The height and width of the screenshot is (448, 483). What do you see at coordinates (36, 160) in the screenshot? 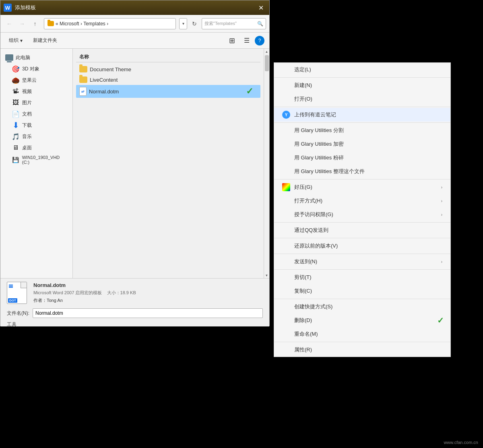
I see `sidebar-item-drive: 💾 WIN10_1903_VHD (C:)` at bounding box center [36, 160].